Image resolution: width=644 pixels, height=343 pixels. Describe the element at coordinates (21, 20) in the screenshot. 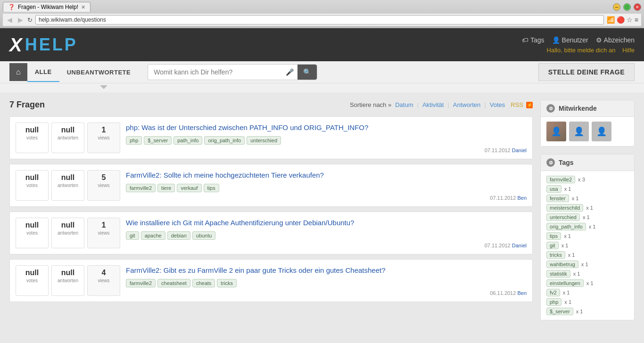

I see `forward-button: ▶` at that location.